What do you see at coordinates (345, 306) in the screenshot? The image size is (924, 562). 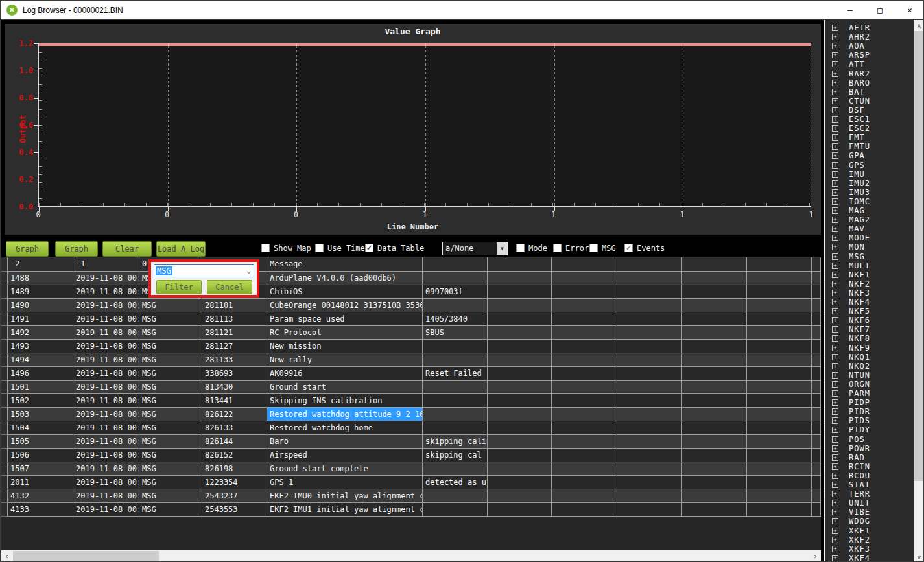 I see `table-cell: CubeOrange 00148012 3137510B 35363934` at bounding box center [345, 306].